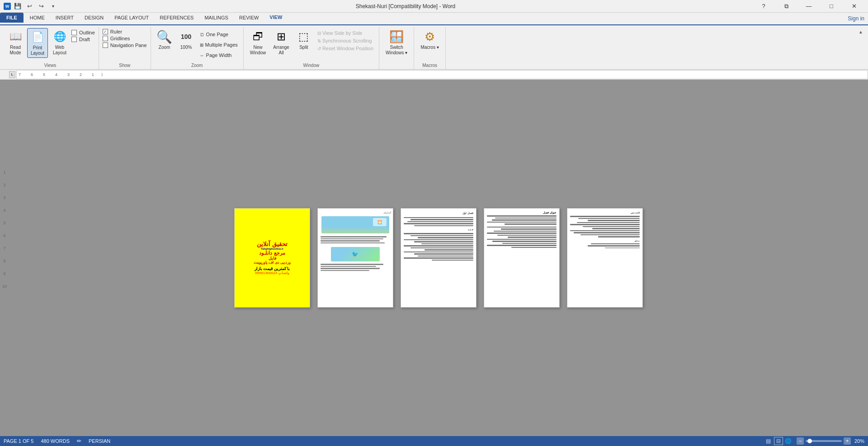 The image size is (868, 446). I want to click on gridlines-cb-box, so click(105, 38).